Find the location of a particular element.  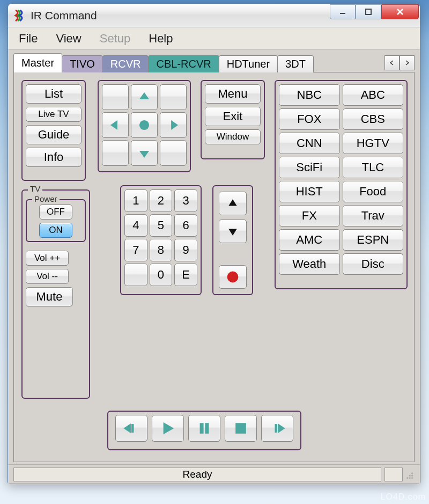

dpad-down is located at coordinates (144, 153).